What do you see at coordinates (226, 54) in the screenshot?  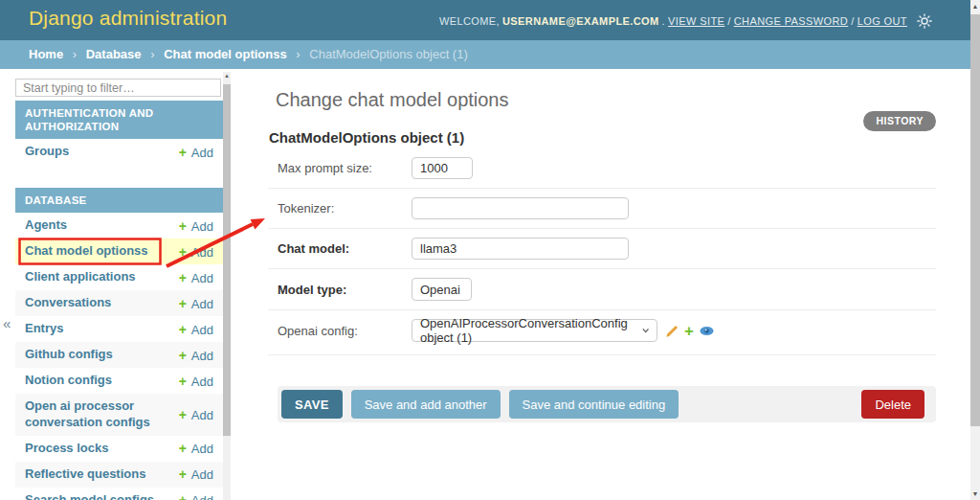 I see `breadcrumb-chat-model-optionss: Chat model optionss` at bounding box center [226, 54].